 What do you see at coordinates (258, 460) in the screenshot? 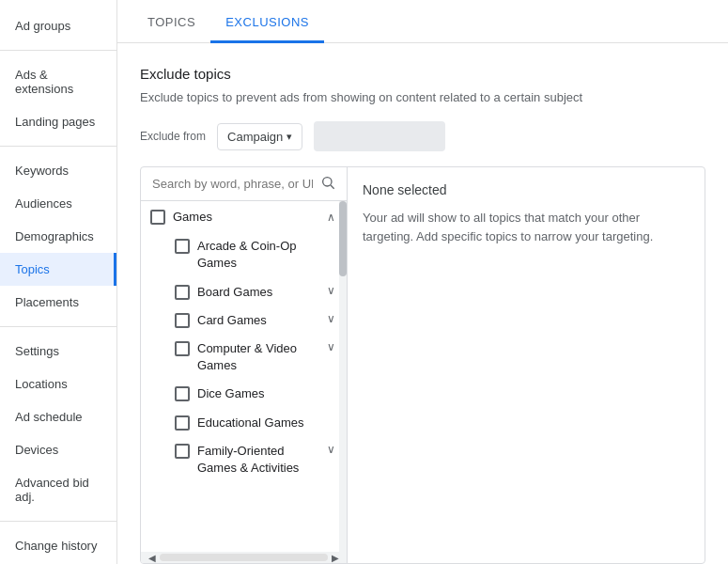
I see `sub-item-family-games-label: Family-Oriented Games & Activities` at bounding box center [258, 460].